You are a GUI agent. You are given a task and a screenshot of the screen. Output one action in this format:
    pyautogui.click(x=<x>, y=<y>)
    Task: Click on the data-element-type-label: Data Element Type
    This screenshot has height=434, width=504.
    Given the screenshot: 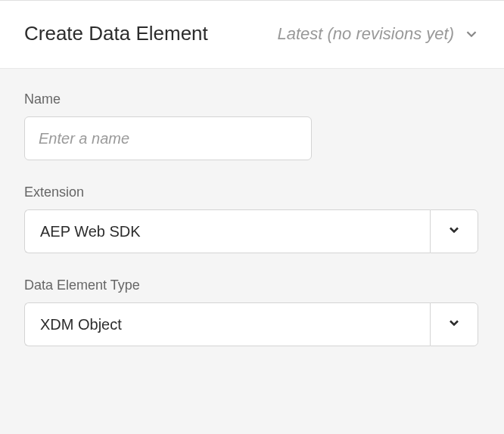 What is the action you would take?
    pyautogui.click(x=252, y=286)
    